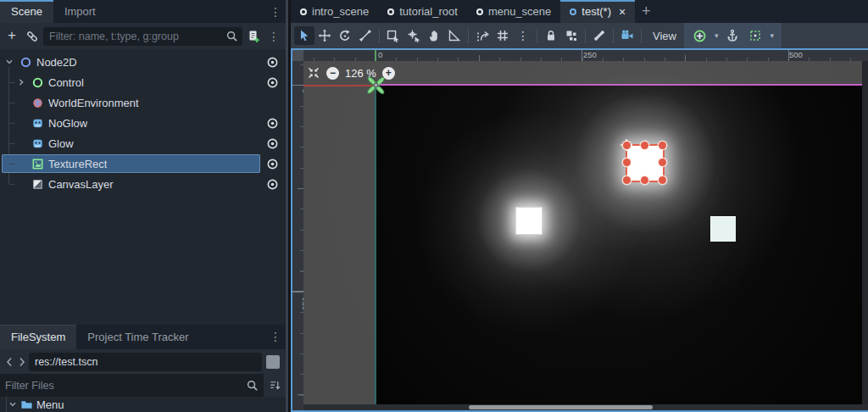 This screenshot has height=412, width=868. Describe the element at coordinates (551, 36) in the screenshot. I see `lock-button` at that location.